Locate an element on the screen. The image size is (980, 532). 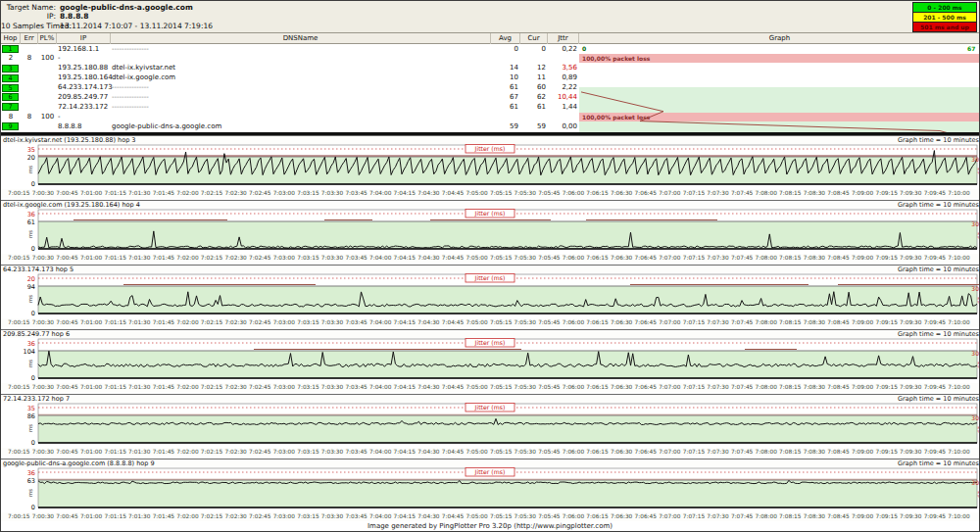
timeline-plot-3: Jitter (ms)36104ms03025 is located at coordinates (490, 361).